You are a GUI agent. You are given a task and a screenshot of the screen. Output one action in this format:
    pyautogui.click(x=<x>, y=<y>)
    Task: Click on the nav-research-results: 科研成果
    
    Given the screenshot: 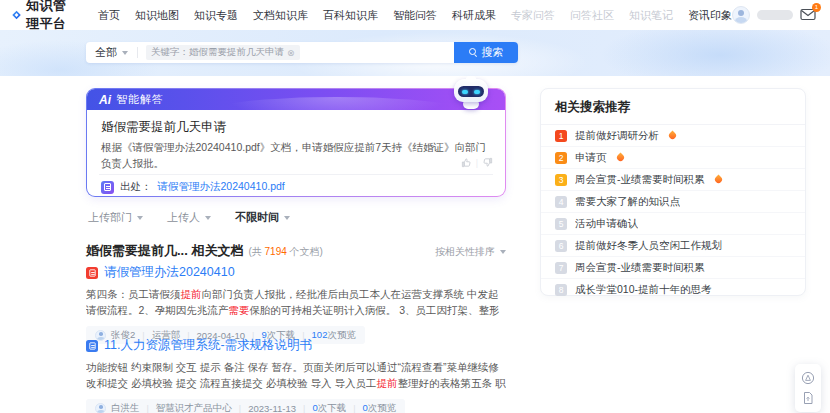 What is the action you would take?
    pyautogui.click(x=474, y=16)
    